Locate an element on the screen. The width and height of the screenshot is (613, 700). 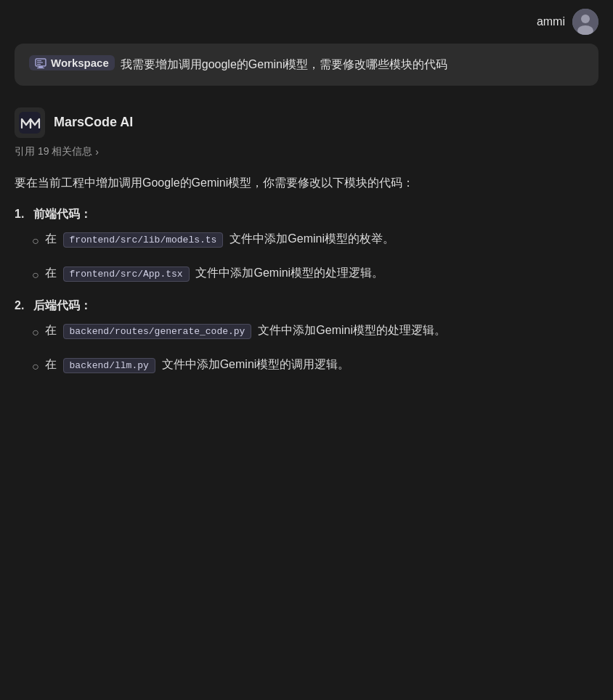
avatar is located at coordinates (585, 22).